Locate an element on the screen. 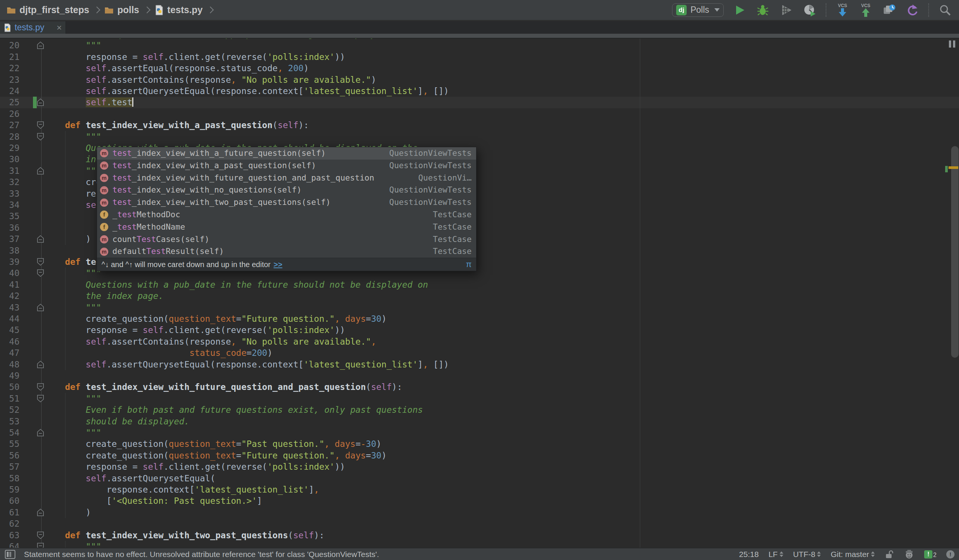  django-badge-icon: dj is located at coordinates (681, 10).